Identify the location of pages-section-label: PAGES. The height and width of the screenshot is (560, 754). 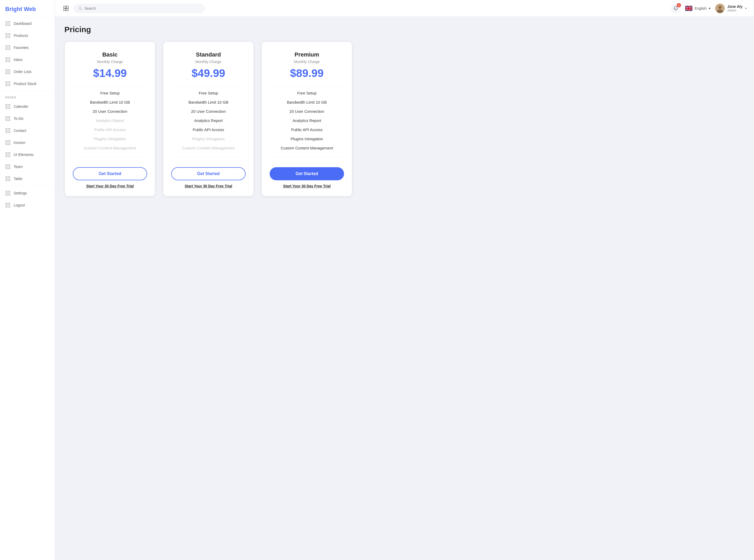
(27, 96).